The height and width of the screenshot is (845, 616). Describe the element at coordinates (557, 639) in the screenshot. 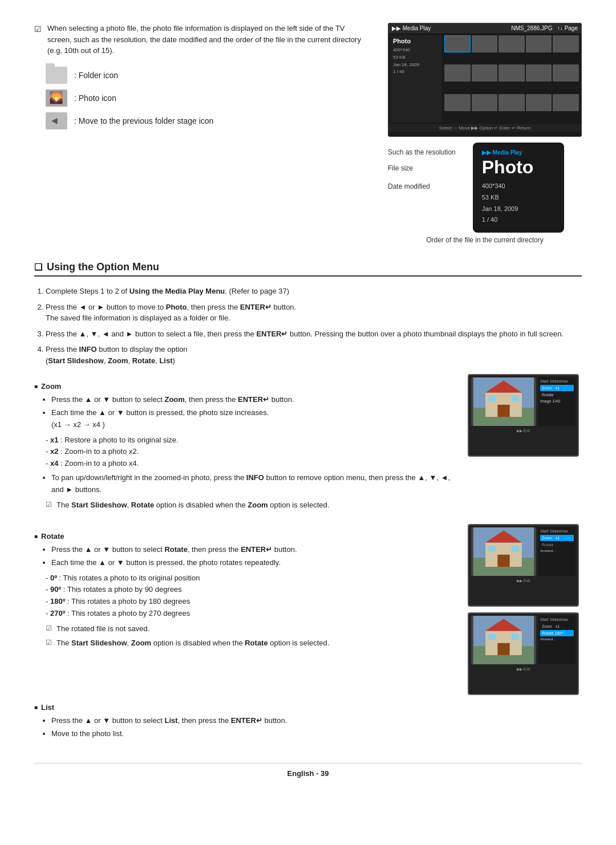

I see `tv-image-size-3: Amsterd...` at that location.